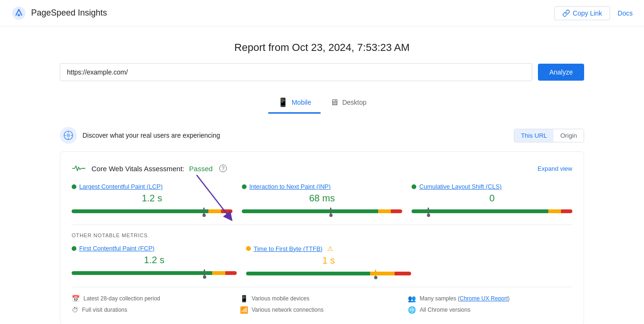  Describe the element at coordinates (79, 168) in the screenshot. I see `cwv-pulse-icon` at that location.